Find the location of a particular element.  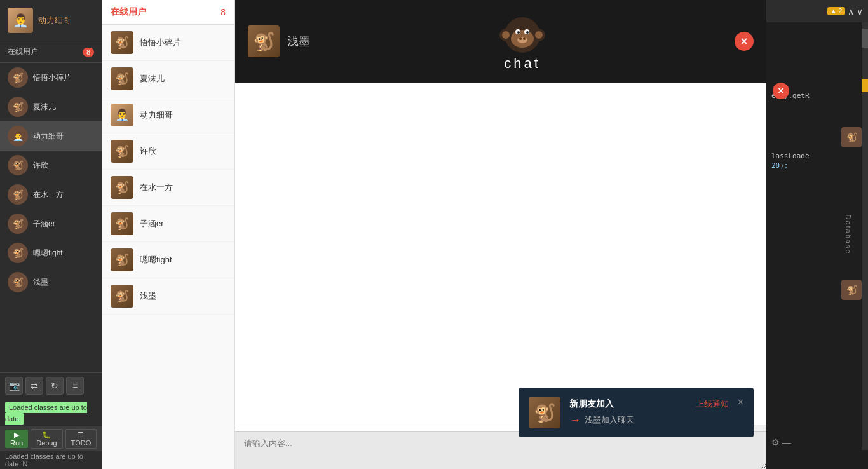

run-button: ▶ Run is located at coordinates (17, 438).